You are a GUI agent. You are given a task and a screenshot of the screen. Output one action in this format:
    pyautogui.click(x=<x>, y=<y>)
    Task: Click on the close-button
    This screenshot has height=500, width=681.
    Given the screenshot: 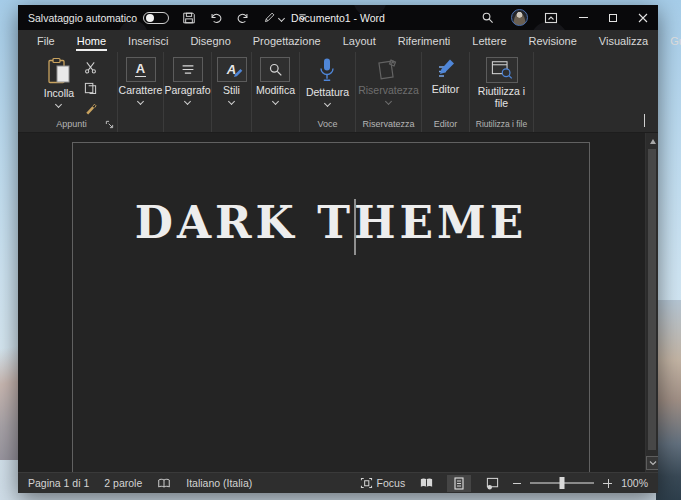 What is the action you would take?
    pyautogui.click(x=643, y=18)
    